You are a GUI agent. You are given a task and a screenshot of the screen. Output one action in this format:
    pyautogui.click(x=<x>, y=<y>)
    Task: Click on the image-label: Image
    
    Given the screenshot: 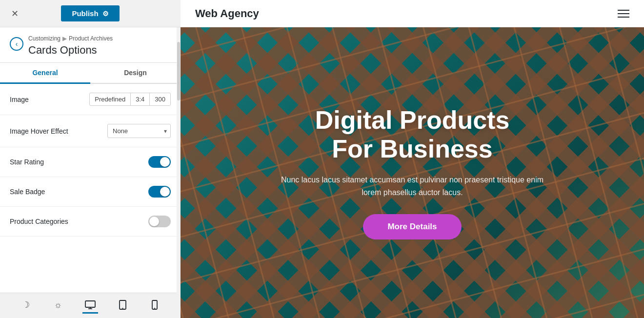 What is the action you would take?
    pyautogui.click(x=20, y=99)
    